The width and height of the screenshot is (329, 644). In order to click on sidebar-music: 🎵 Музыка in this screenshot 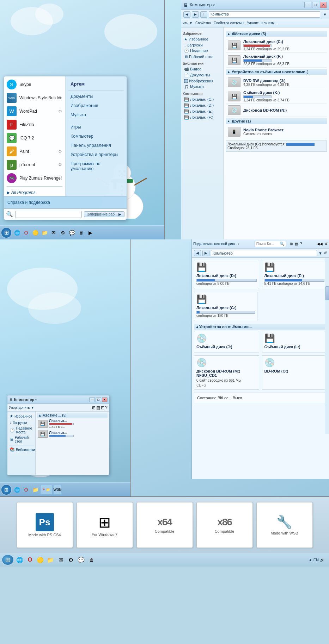, I will do `click(202, 87)`.